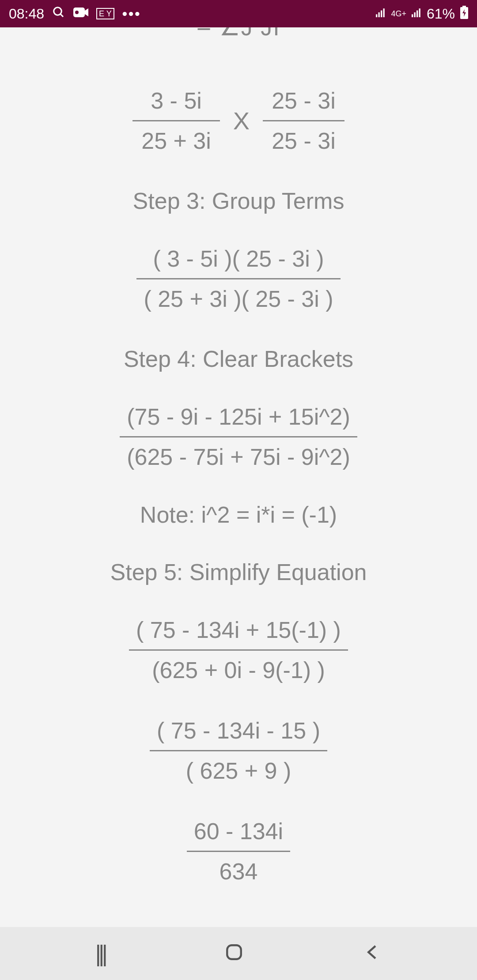 This screenshot has height=980, width=477. I want to click on recents-button: |||, so click(101, 954).